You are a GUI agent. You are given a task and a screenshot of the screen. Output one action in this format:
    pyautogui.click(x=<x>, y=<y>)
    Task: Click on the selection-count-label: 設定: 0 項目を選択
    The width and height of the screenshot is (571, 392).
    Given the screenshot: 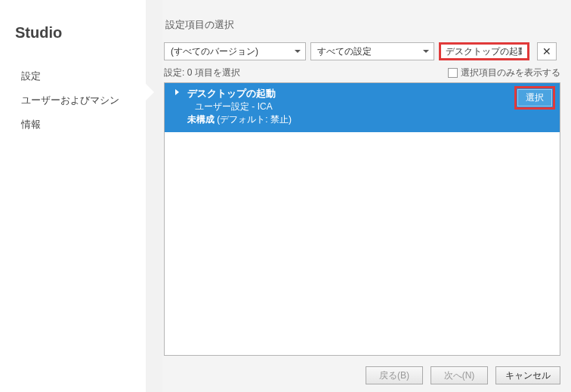 What is the action you would take?
    pyautogui.click(x=202, y=73)
    